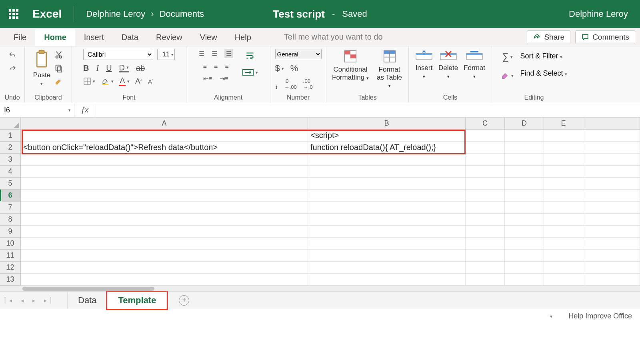 The height and width of the screenshot is (364, 640). I want to click on cell-B9, so click(387, 232).